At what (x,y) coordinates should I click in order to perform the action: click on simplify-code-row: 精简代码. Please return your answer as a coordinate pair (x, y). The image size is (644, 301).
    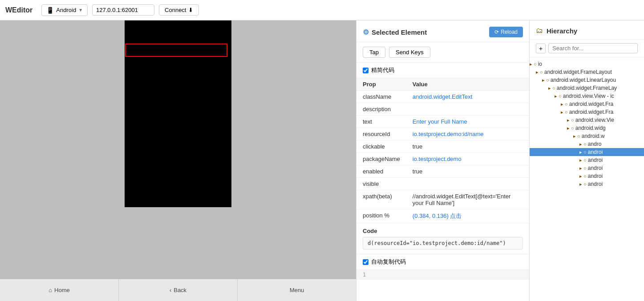
    Looking at the image, I should click on (443, 70).